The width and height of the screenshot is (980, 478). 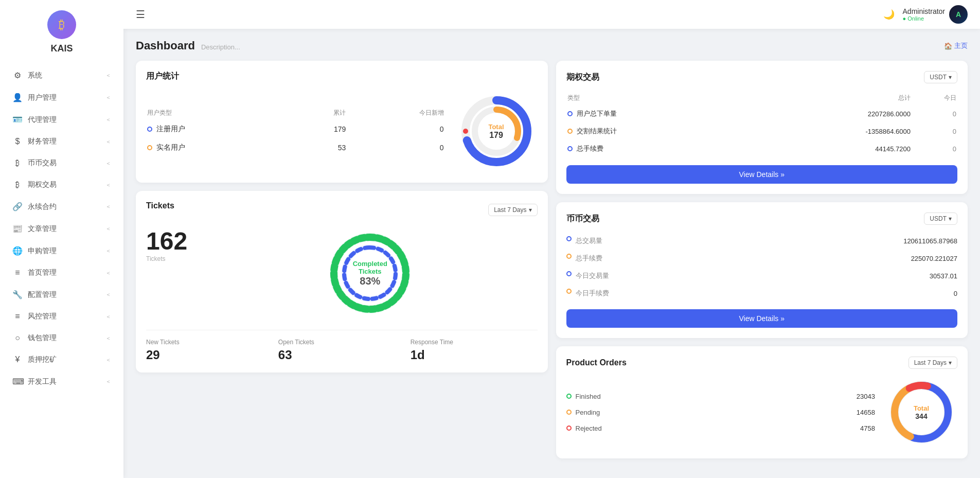 What do you see at coordinates (62, 382) in the screenshot?
I see `sidebar-item-14: ⌨ 开发工具 ＜` at bounding box center [62, 382].